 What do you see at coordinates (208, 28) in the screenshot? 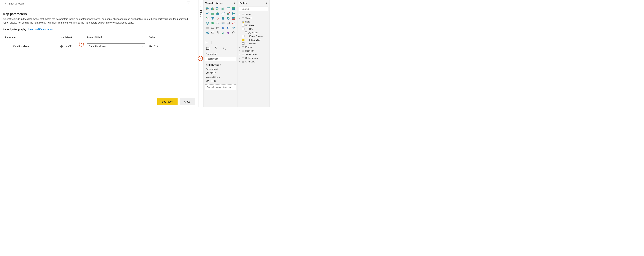
I see `slicer-icon` at bounding box center [208, 28].